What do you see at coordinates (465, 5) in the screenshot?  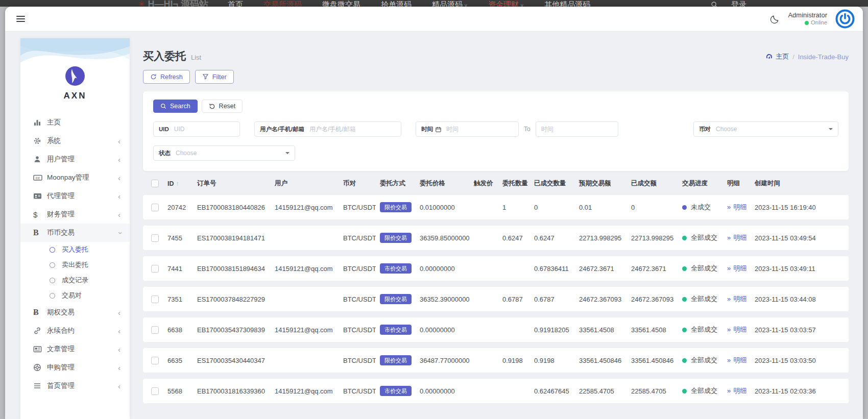 I see `caret-down-icon: ∨` at bounding box center [465, 5].